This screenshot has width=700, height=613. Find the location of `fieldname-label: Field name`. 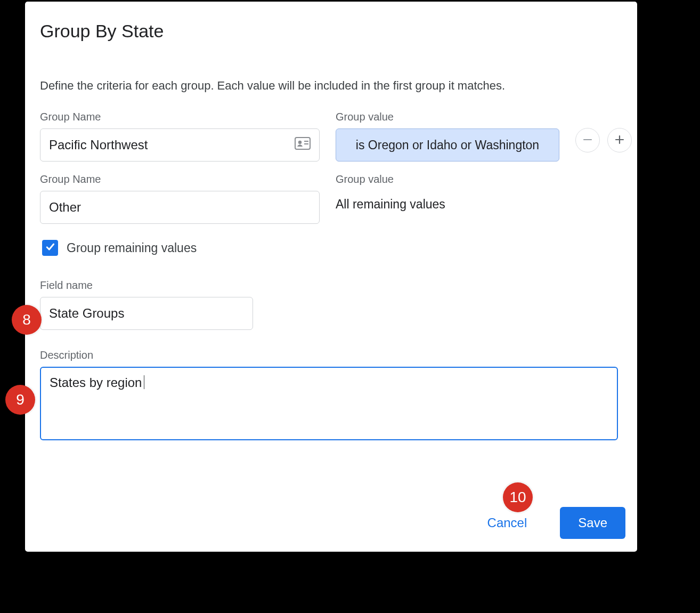

fieldname-label: Field name is located at coordinates (339, 286).